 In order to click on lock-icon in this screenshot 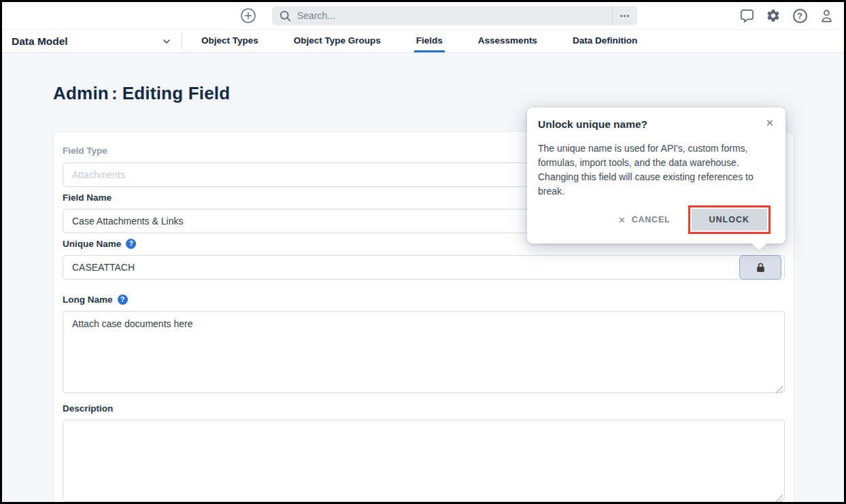, I will do `click(760, 268)`.